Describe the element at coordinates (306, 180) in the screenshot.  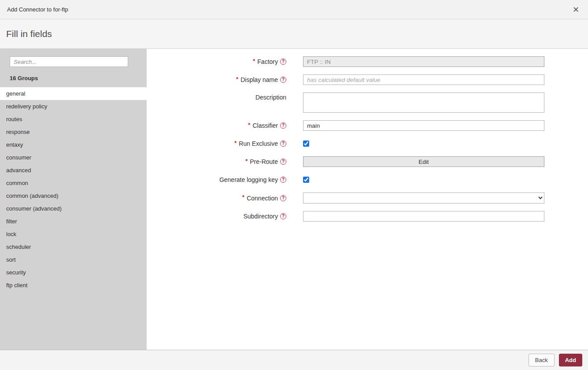
I see `generate-logging-key-checkbox` at that location.